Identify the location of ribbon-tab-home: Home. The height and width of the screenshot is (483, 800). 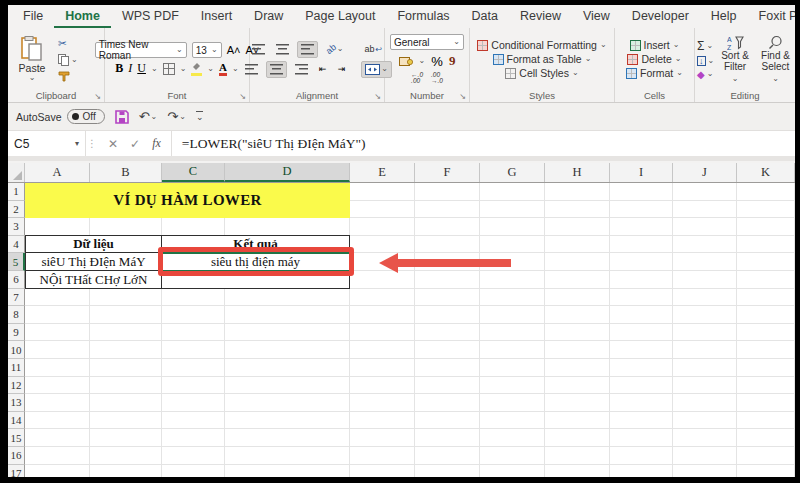
(82, 17).